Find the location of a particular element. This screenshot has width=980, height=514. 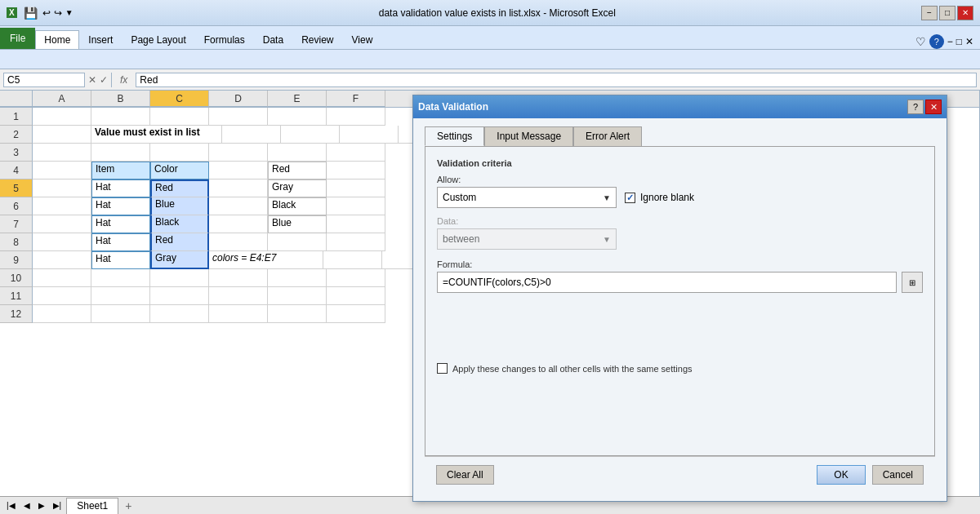

cell-B6: Hat is located at coordinates (121, 206).